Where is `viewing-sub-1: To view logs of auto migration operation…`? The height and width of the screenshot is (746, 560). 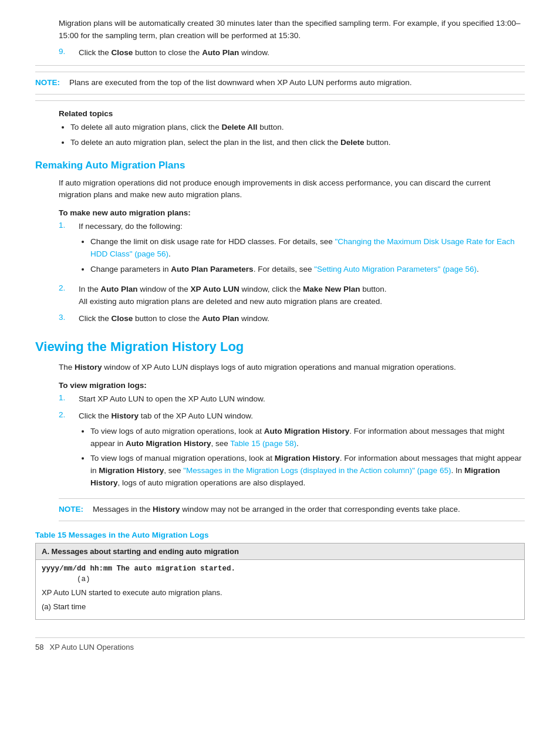
viewing-sub-1: To view logs of auto migration operation… is located at coordinates (308, 438).